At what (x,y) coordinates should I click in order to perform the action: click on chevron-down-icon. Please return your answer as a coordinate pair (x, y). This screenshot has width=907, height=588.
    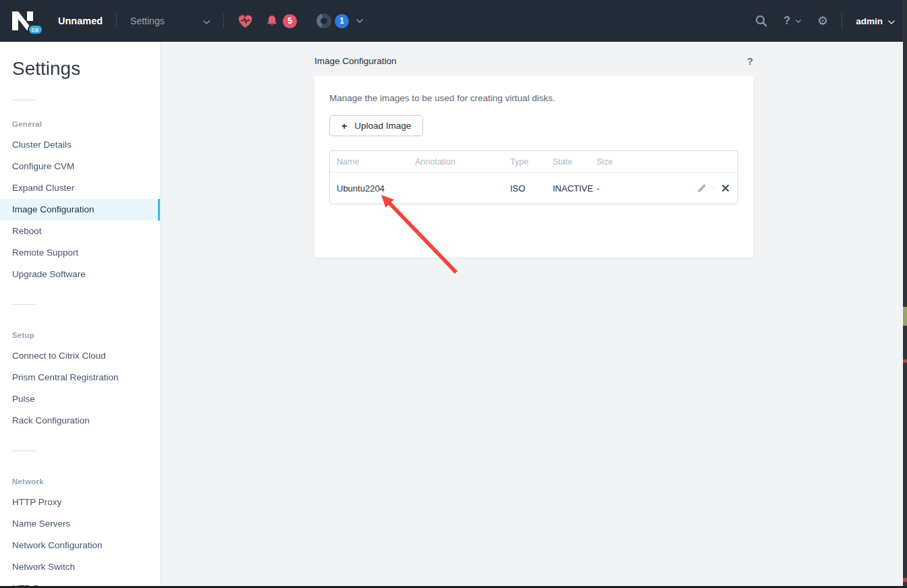
    Looking at the image, I should click on (207, 21).